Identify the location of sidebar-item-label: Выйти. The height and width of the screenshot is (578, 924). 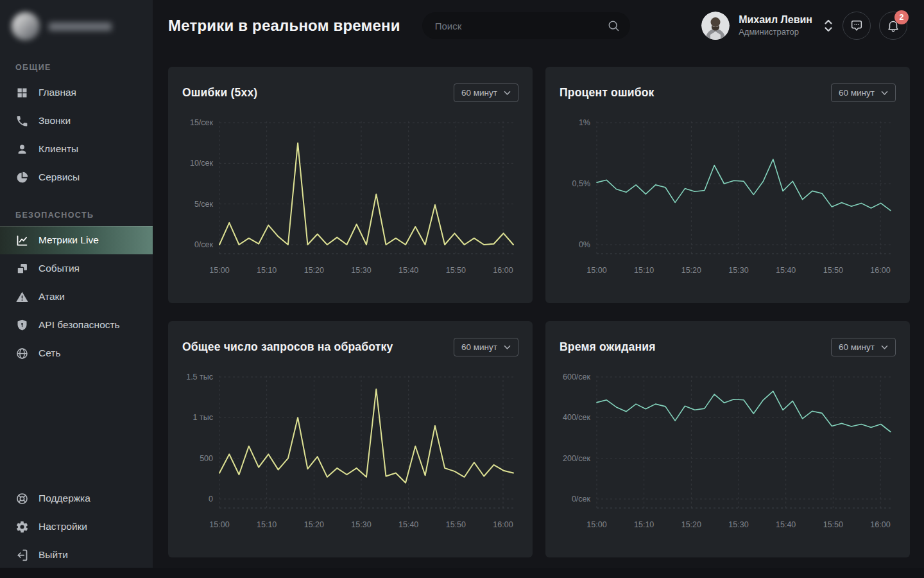
(53, 555).